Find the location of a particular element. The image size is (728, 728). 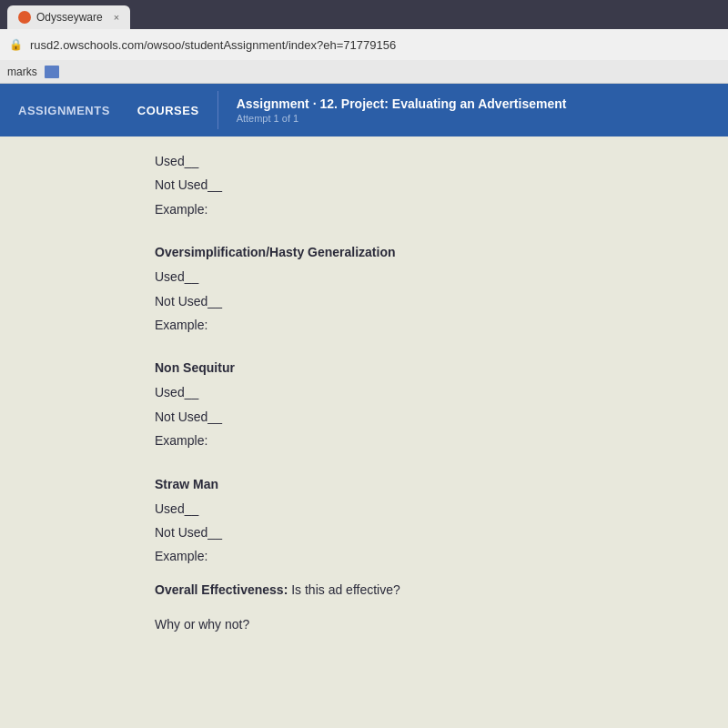

section2-used-line: Used__ is located at coordinates (405, 392).